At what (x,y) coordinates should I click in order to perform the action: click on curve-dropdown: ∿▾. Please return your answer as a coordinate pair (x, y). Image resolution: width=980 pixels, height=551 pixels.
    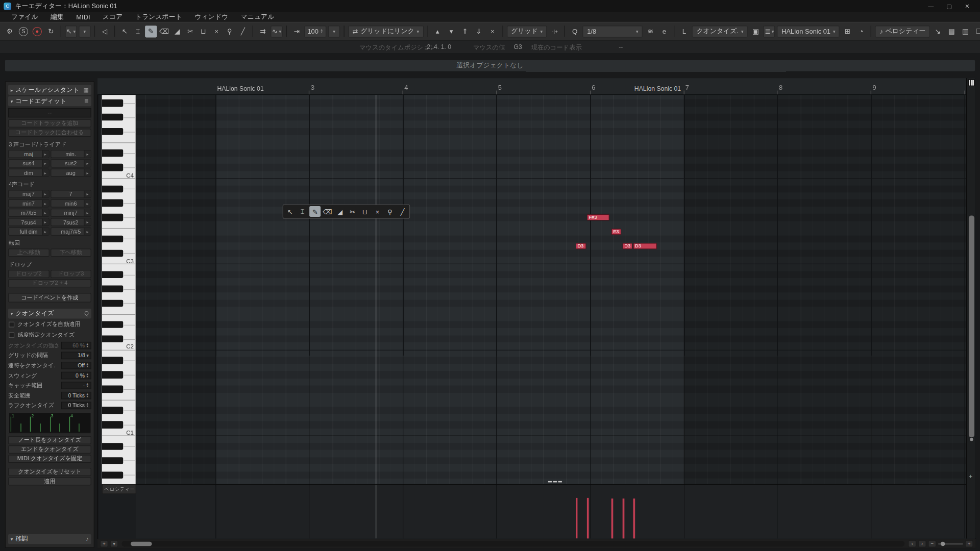
    Looking at the image, I should click on (277, 32).